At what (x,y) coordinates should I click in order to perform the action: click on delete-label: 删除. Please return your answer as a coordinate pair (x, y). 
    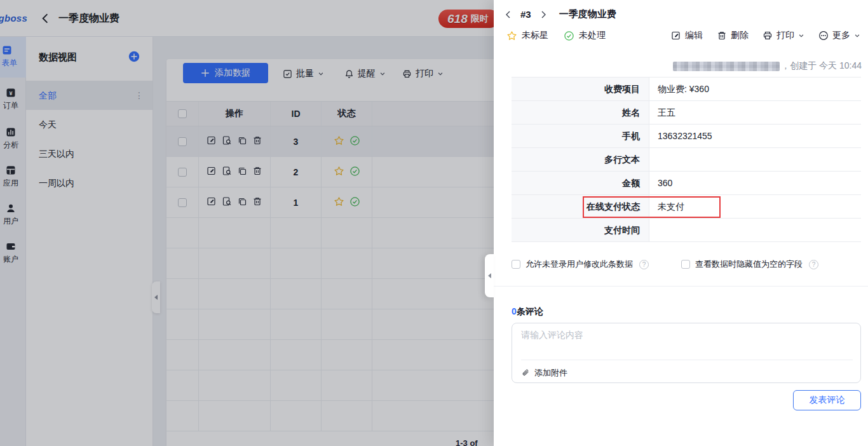
    Looking at the image, I should click on (740, 36).